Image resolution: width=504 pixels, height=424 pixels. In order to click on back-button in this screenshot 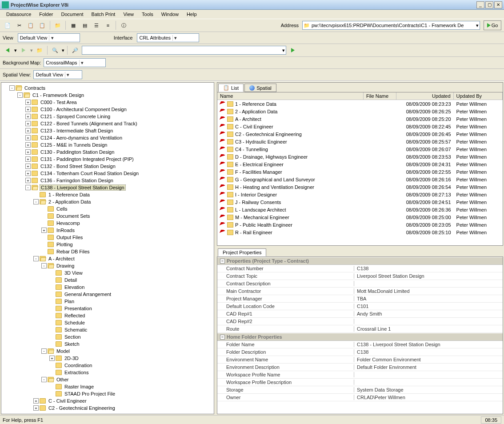, I will do `click(8, 50)`.